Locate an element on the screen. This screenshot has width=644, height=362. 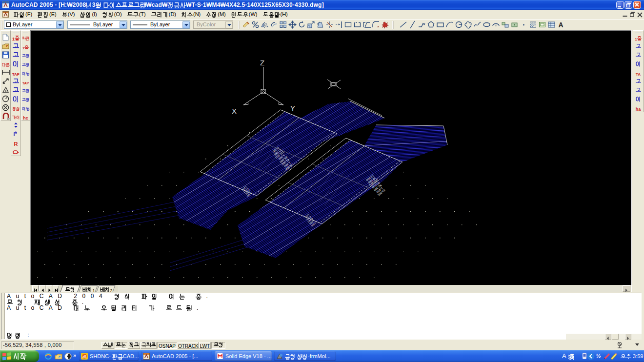
svg-text: aB is located at coordinates (85, 356).